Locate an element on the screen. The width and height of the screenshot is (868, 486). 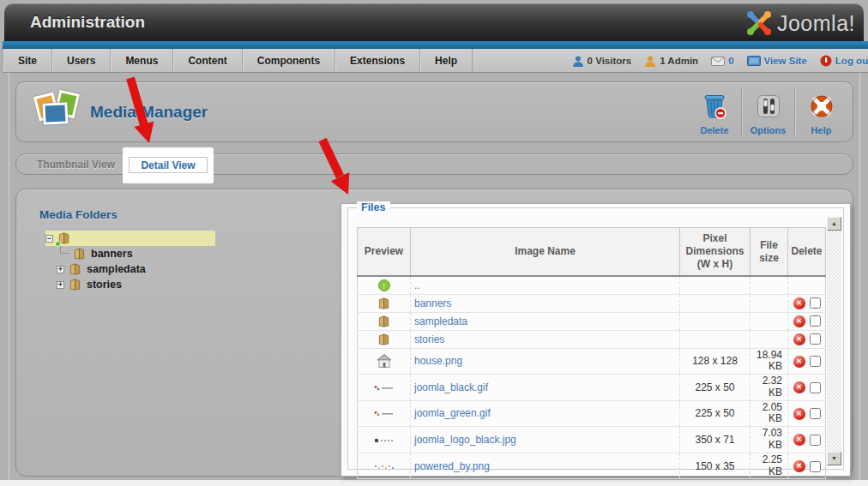
menu-item-components: Components is located at coordinates (289, 60).